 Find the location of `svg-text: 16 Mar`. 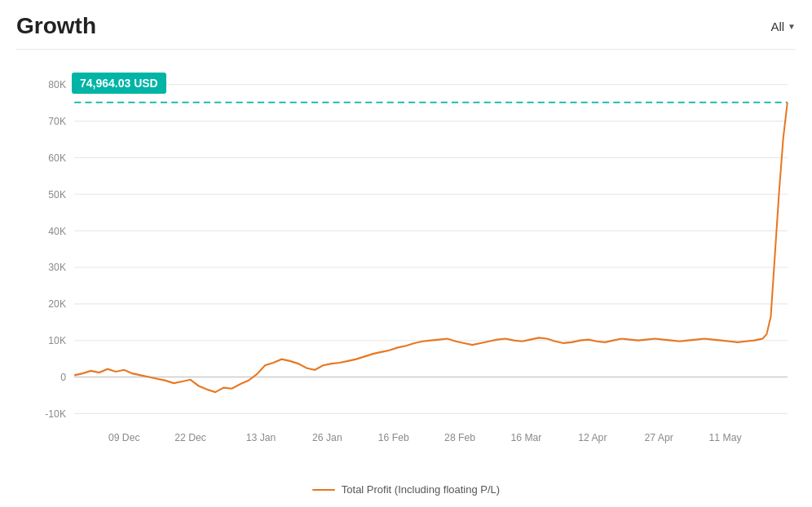

svg-text: 16 Mar is located at coordinates (527, 438).